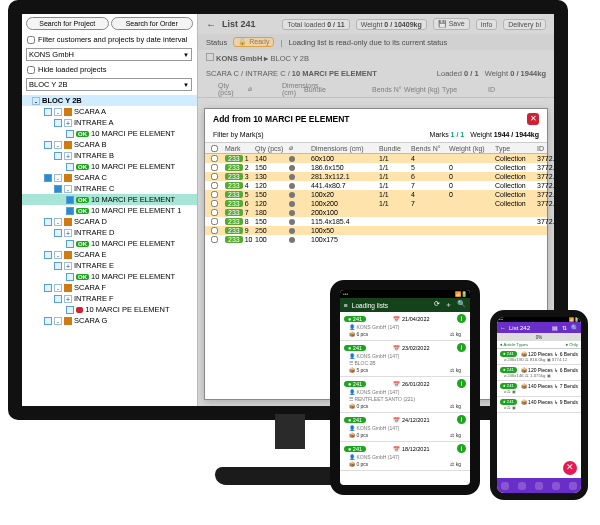 The width and height of the screenshot is (600, 525). I want to click on close-fab: ✕, so click(570, 468).